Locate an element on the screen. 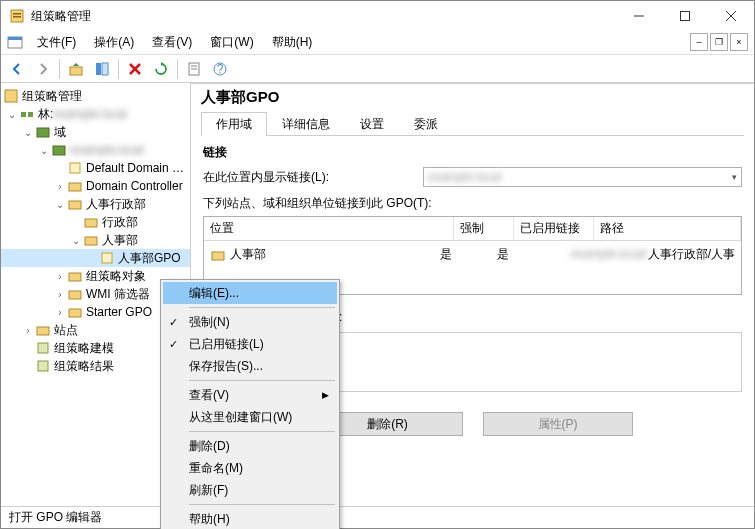 The image size is (755, 529). status-bar: 打开 GPO 编辑器 is located at coordinates (378, 517).